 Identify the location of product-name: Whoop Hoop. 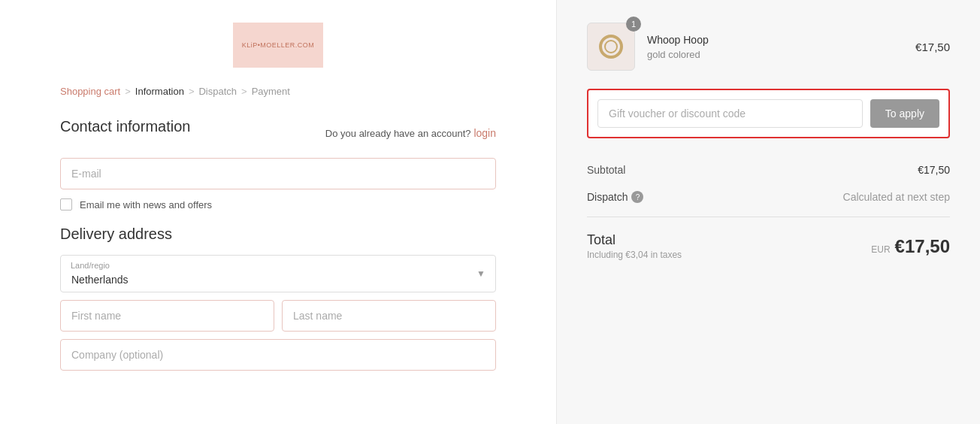
(776, 40).